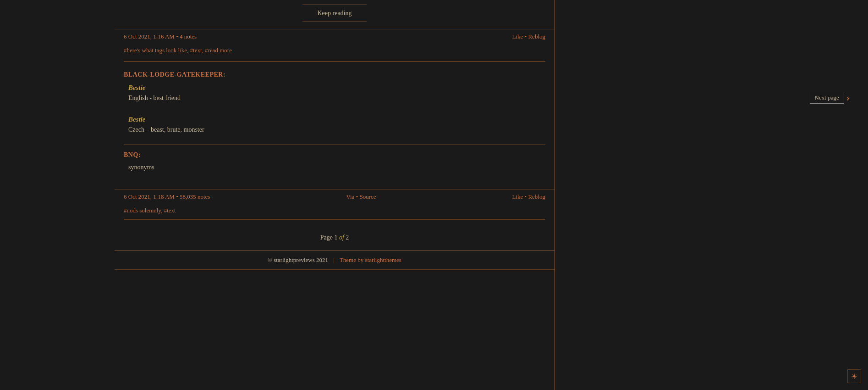  I want to click on word-title-2: Bestie, so click(337, 119).